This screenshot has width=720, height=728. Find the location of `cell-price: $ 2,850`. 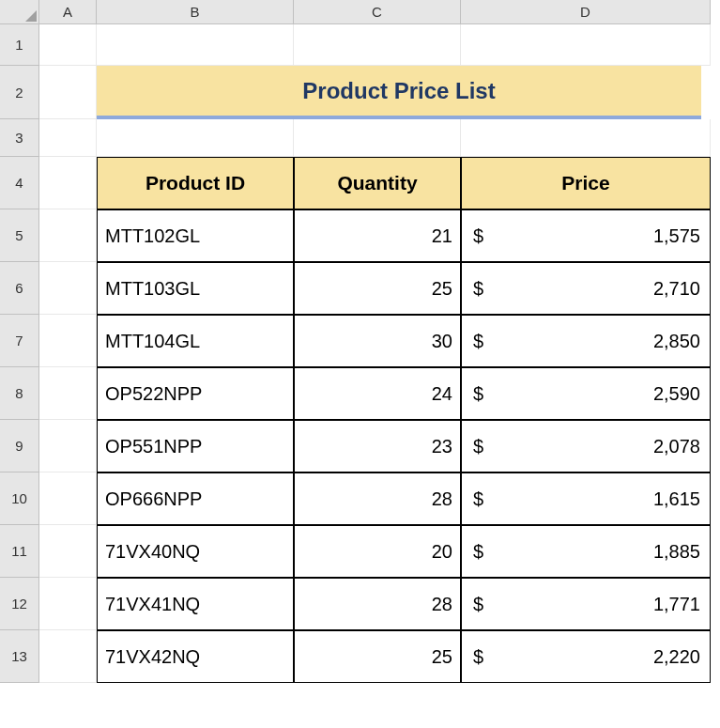

cell-price: $ 2,850 is located at coordinates (586, 341).